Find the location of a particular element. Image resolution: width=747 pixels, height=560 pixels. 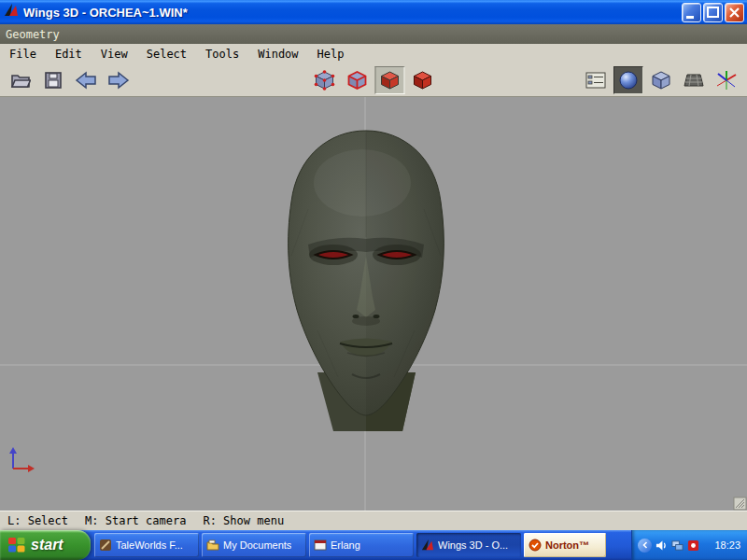

head-model is located at coordinates (366, 281).